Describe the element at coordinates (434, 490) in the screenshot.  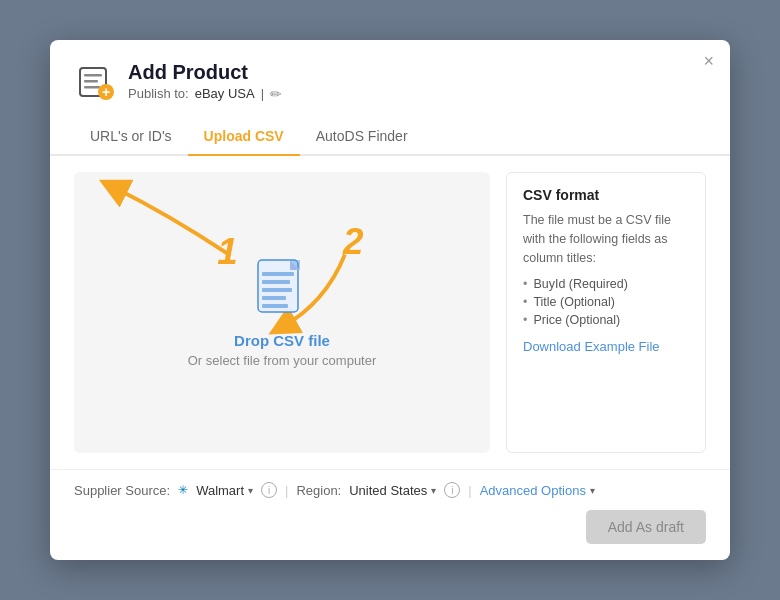
I see `region-chevron-icon: ▾` at that location.